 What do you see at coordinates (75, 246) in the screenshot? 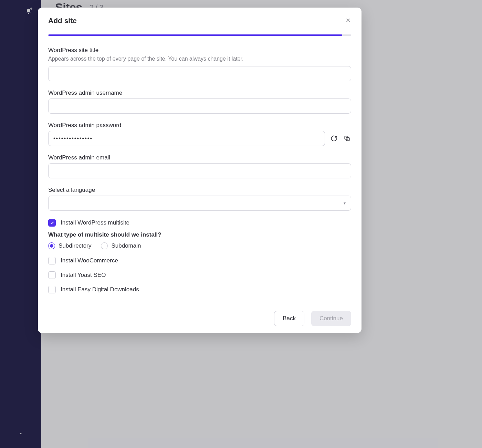
I see `subdirectory-radio-label: Subdirectory` at bounding box center [75, 246].